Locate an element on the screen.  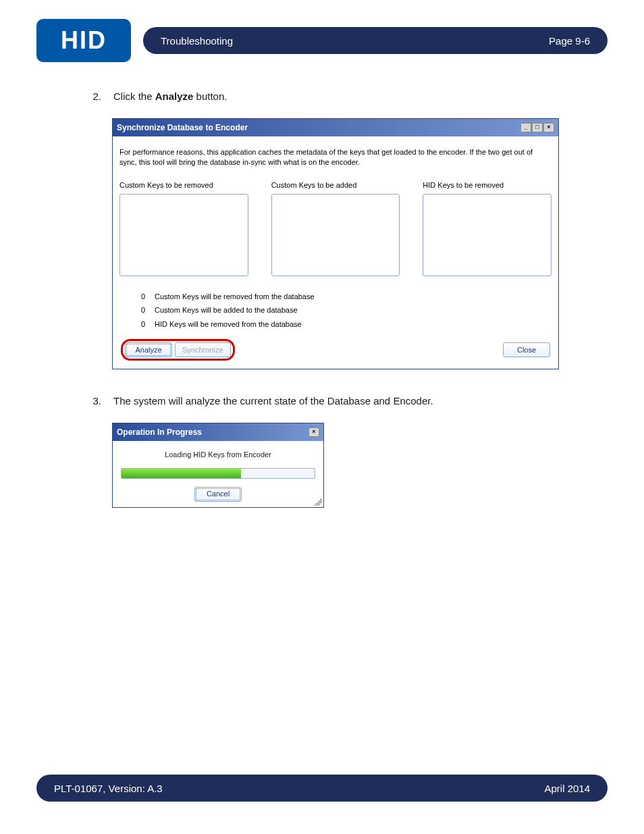
progress-status: Loading HID Keys from Encoder is located at coordinates (218, 455).